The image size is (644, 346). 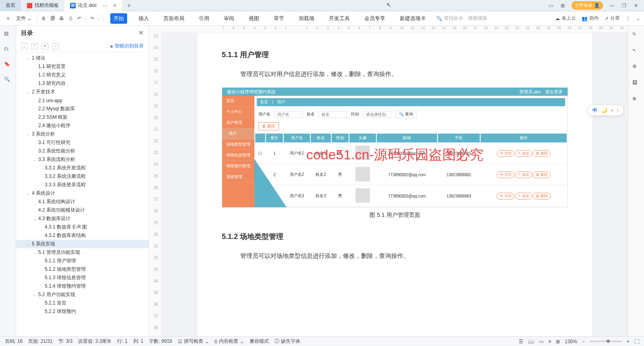 I want to click on toc-item: 1.3 研究内容, so click(x=82, y=84).